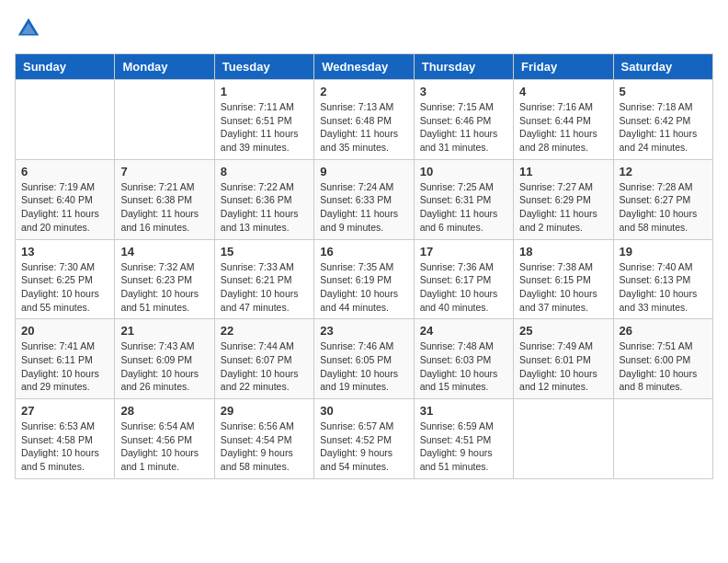 The width and height of the screenshot is (728, 563). What do you see at coordinates (664, 331) in the screenshot?
I see `day-number: 26` at bounding box center [664, 331].